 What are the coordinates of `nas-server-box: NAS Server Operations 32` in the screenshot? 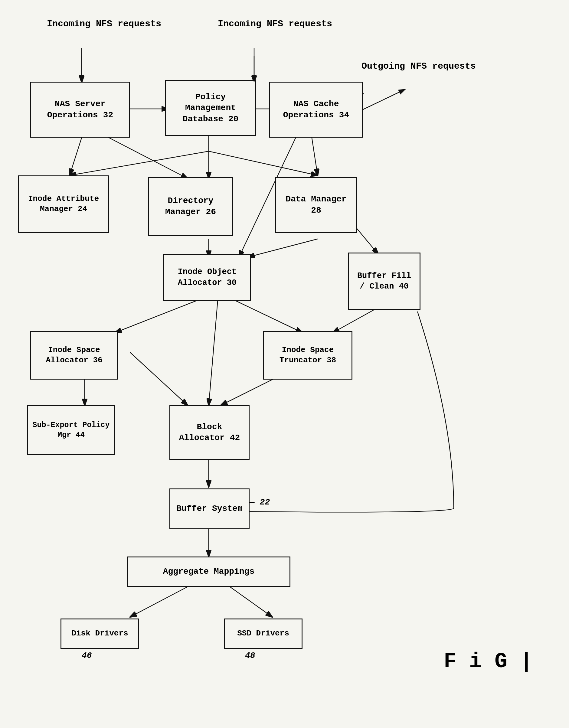 It's located at (80, 110).